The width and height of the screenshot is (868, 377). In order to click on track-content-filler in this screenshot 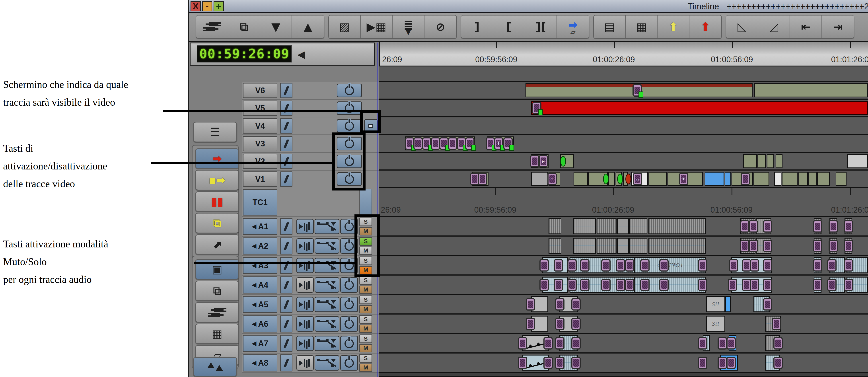, I will do `click(623, 375)`.